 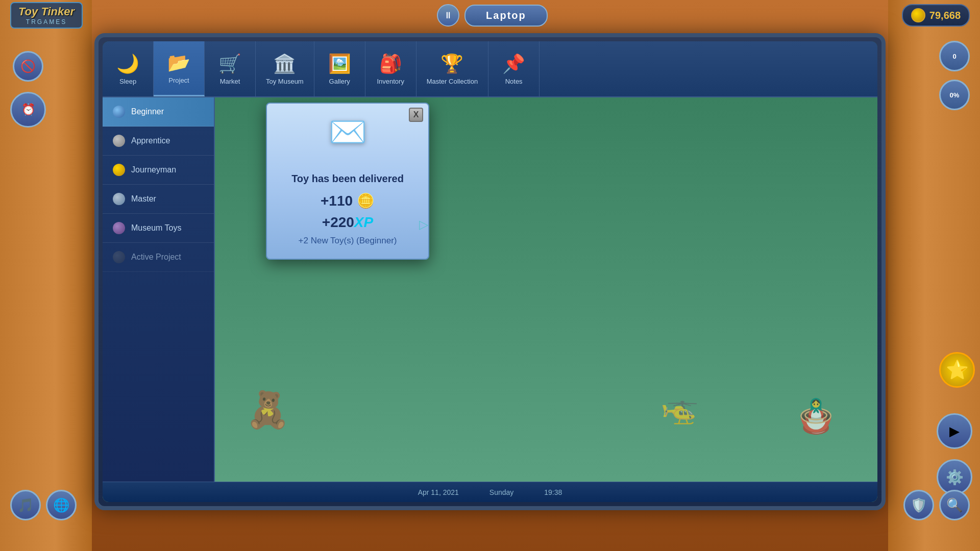 What do you see at coordinates (119, 141) in the screenshot?
I see `apprentice-dot` at bounding box center [119, 141].